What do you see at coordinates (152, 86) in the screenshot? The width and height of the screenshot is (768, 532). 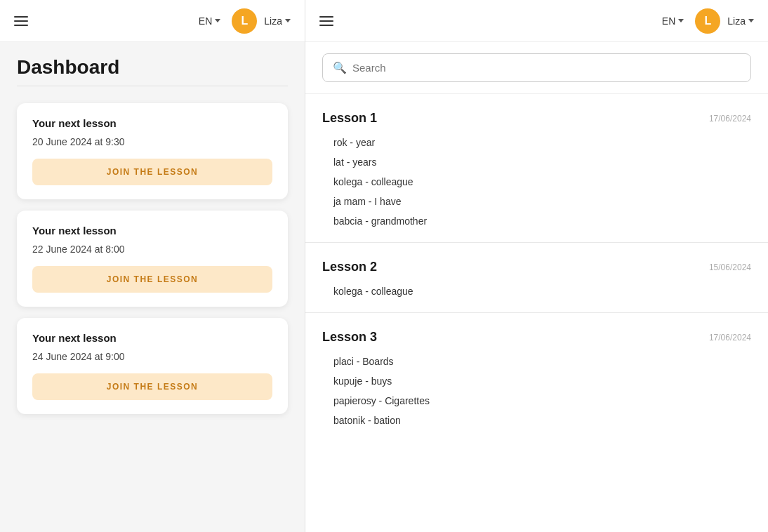 I see `title-divider` at bounding box center [152, 86].